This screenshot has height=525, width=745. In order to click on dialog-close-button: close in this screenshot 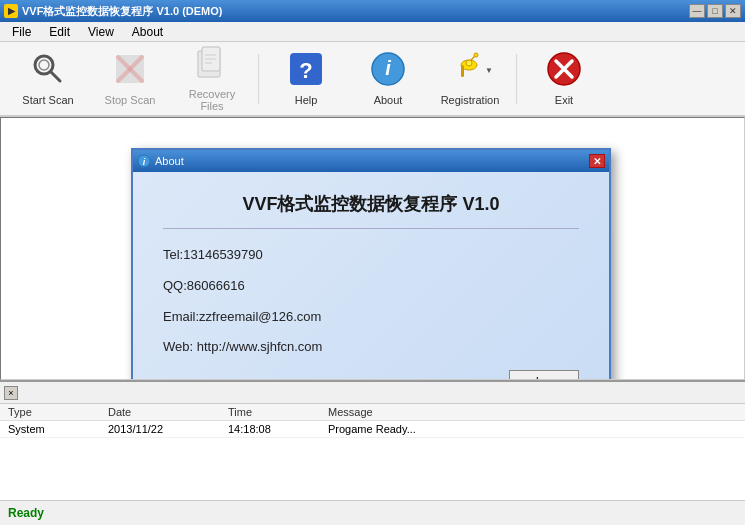, I will do `click(544, 375)`.